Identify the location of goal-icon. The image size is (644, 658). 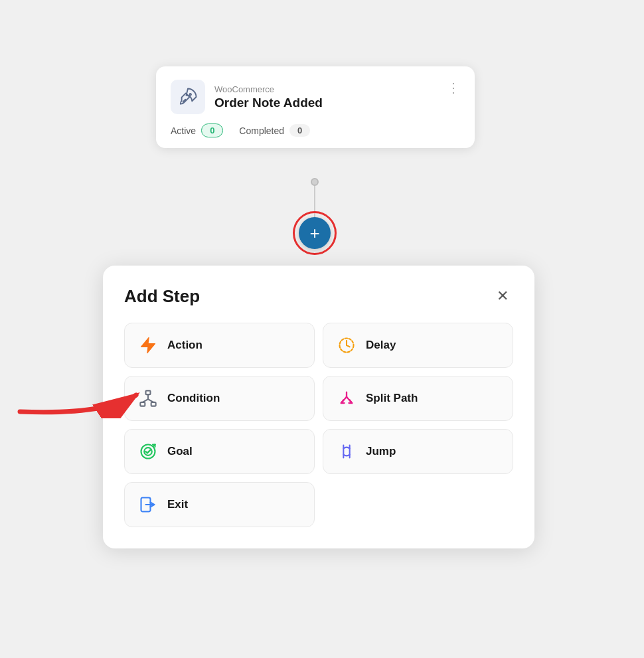
(148, 452).